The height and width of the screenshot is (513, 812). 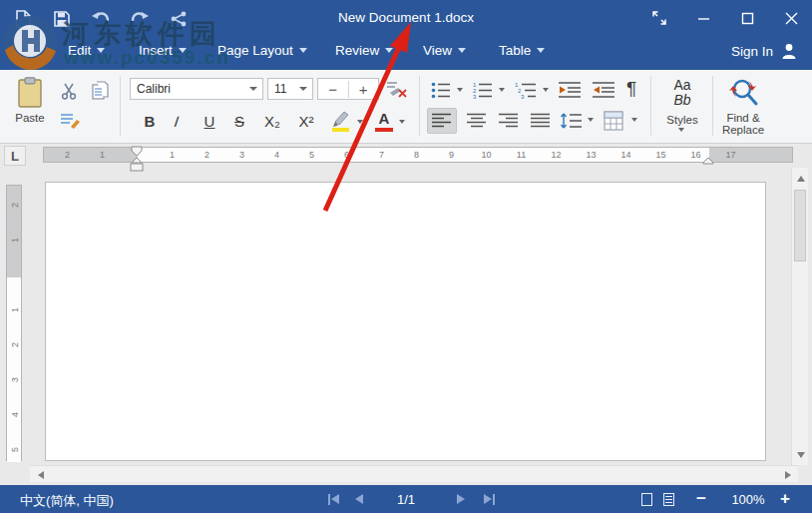 What do you see at coordinates (442, 121) in the screenshot?
I see `align-left-button` at bounding box center [442, 121].